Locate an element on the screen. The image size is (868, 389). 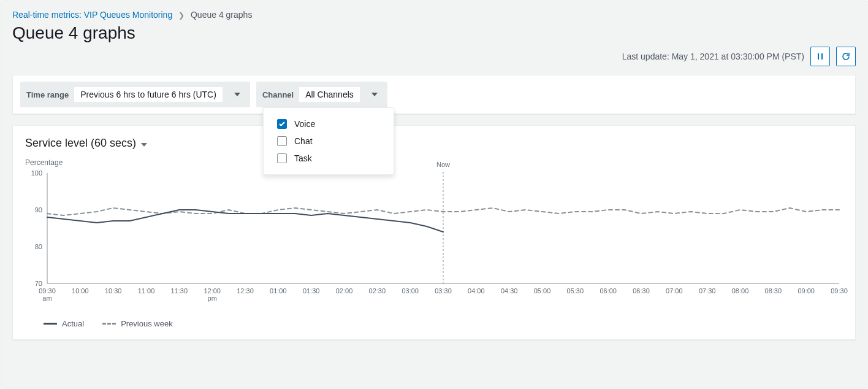
svg-text: 01:00 is located at coordinates (278, 291).